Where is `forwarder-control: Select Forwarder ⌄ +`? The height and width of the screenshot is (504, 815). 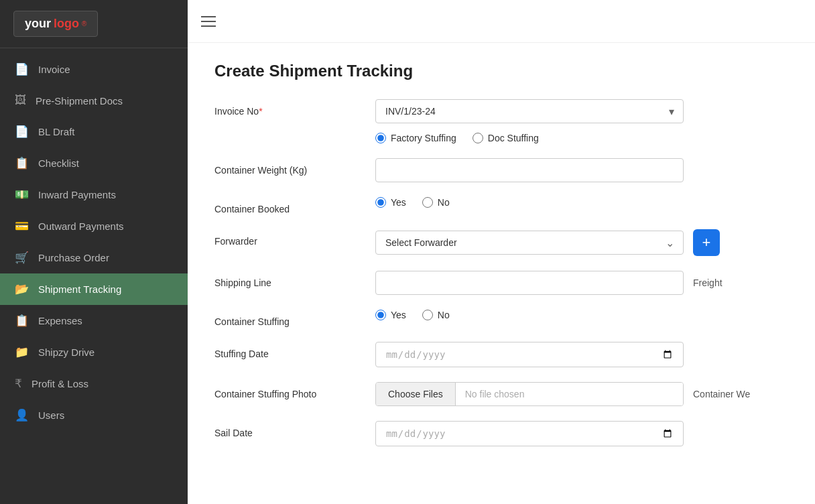 forwarder-control: Select Forwarder ⌄ + is located at coordinates (582, 243).